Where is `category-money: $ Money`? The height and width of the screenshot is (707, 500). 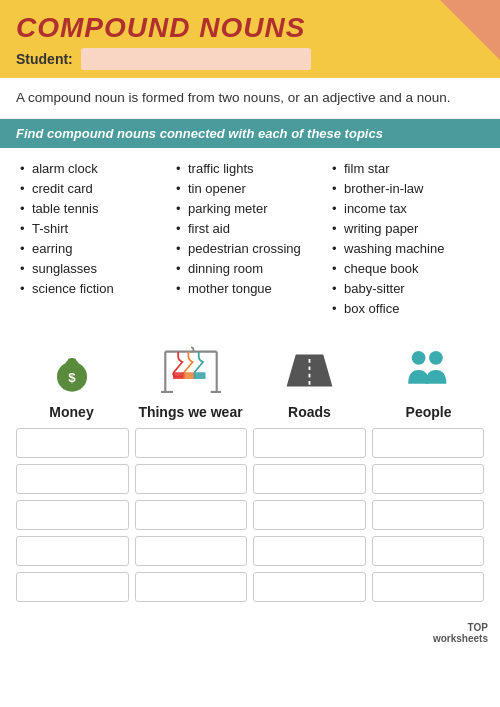 category-money: $ Money is located at coordinates (72, 380).